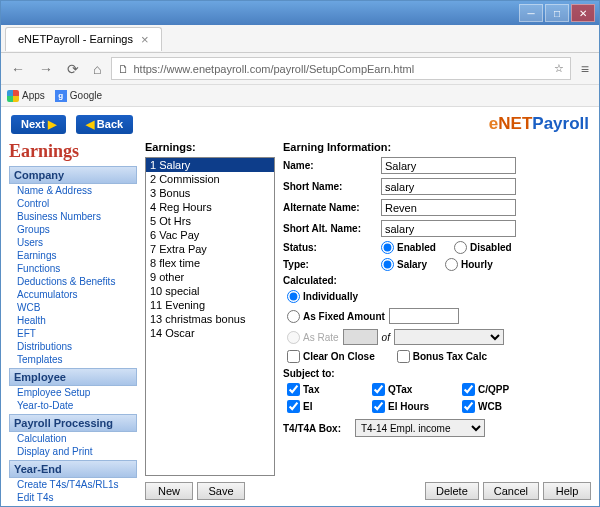  I want to click on menu-item: Functions, so click(73, 268).